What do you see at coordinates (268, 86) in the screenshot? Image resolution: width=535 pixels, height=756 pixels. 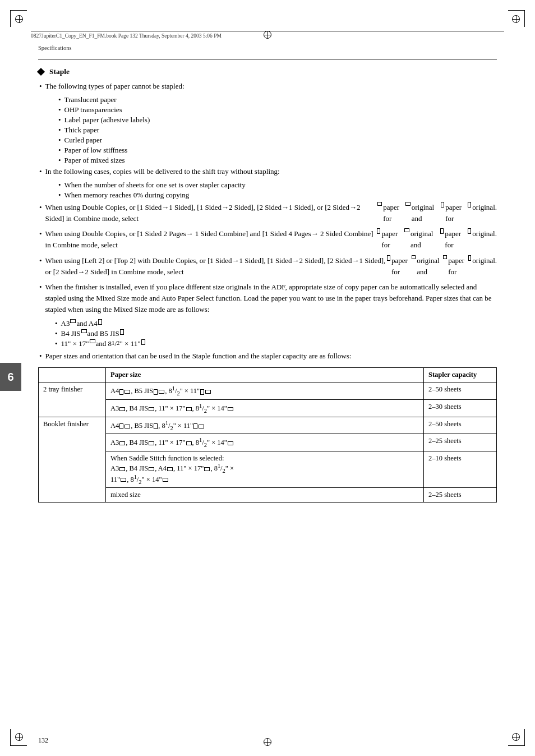 I see `list-item-cannot-staple: The following types of paper cannot be s…` at bounding box center [268, 86].